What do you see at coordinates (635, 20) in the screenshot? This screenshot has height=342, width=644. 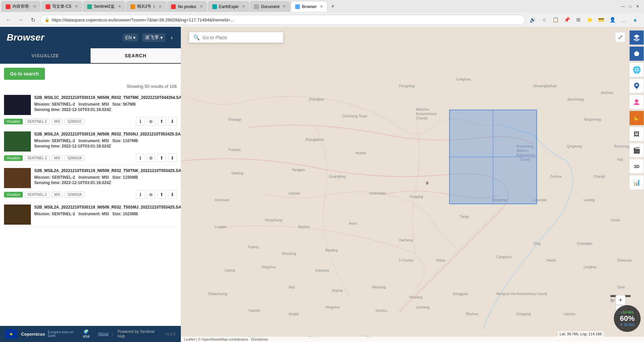 I see `edge-icon: e` at bounding box center [635, 20].